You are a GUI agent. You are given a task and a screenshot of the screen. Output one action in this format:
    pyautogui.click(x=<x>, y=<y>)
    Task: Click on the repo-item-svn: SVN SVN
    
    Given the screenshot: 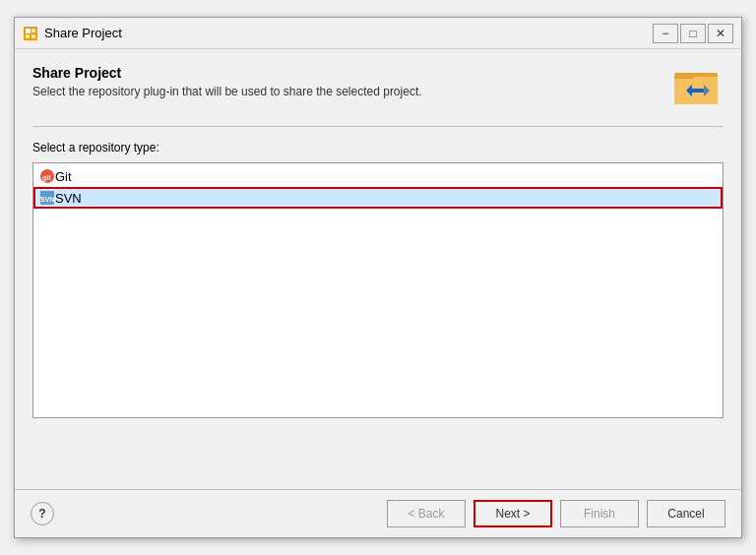 What is the action you would take?
    pyautogui.click(x=378, y=198)
    